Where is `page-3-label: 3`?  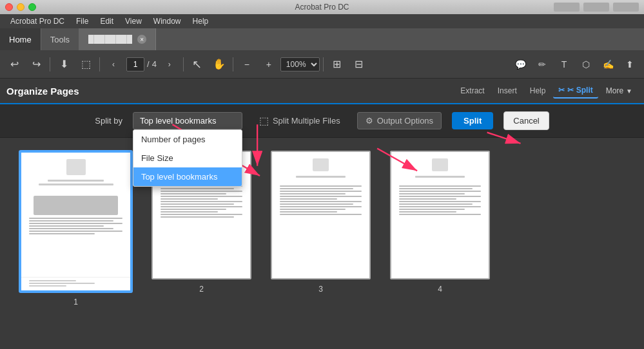
page-3-label: 3 is located at coordinates (321, 289).